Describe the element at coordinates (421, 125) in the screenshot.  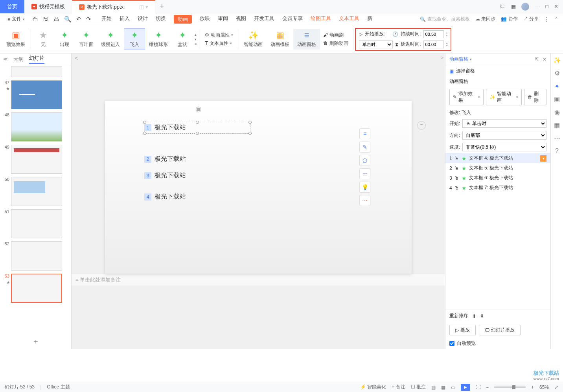
I see `close-sel-icon: −` at that location.